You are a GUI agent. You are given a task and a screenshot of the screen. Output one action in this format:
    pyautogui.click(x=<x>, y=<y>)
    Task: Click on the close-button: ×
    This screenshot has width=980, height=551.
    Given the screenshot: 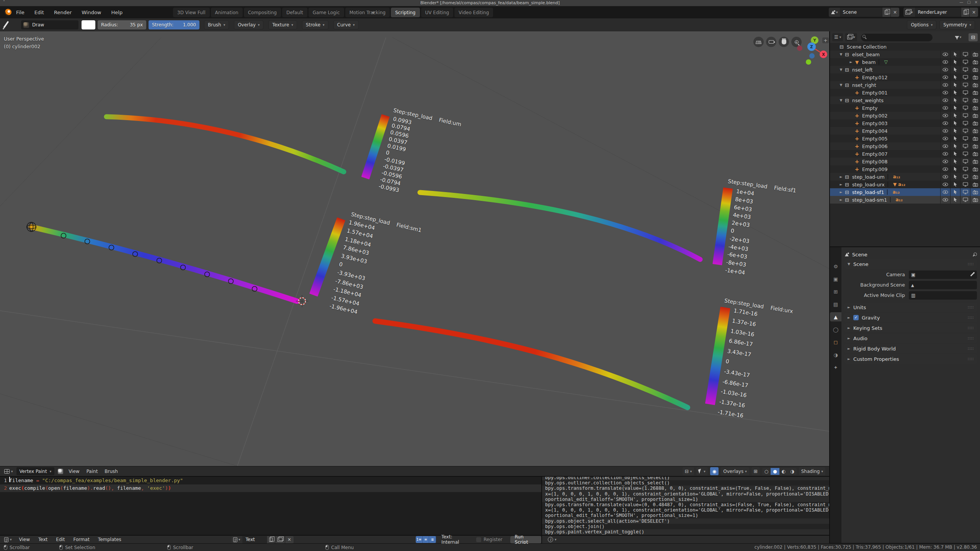 What is the action you would take?
    pyautogui.click(x=976, y=2)
    